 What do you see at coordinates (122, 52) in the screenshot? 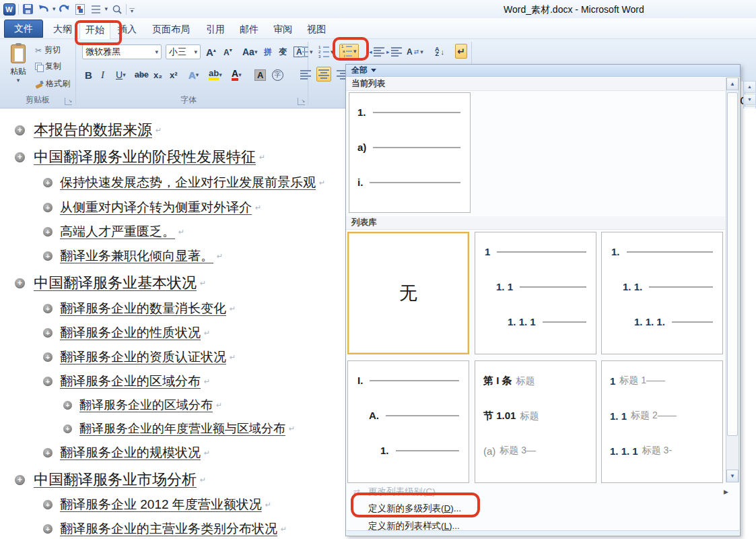
I see `font-name-combo: 微软雅黑 ▾` at bounding box center [122, 52].